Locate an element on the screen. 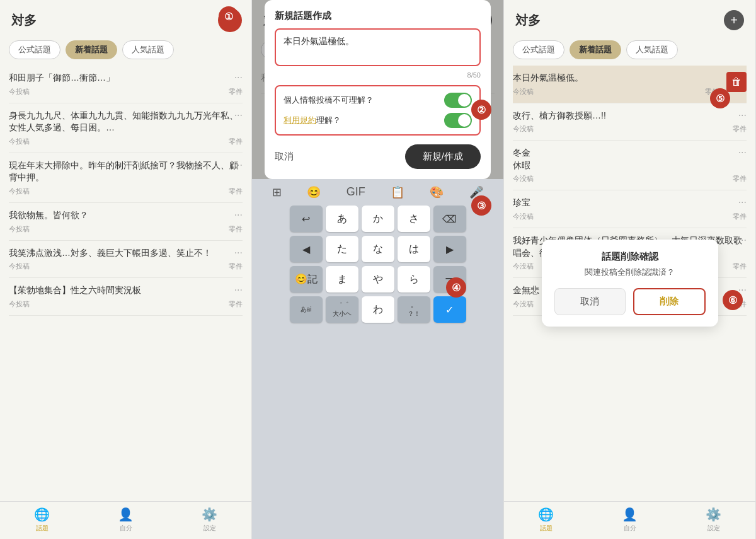  cancel-button: 取消 is located at coordinates (284, 156).